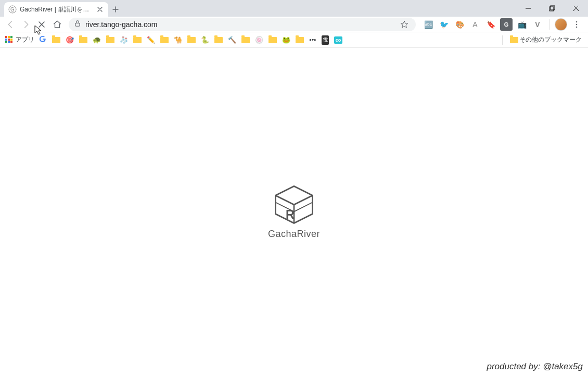 The width and height of the screenshot is (588, 375). I want to click on bookmark-item-naruto: 🍥, so click(259, 40).